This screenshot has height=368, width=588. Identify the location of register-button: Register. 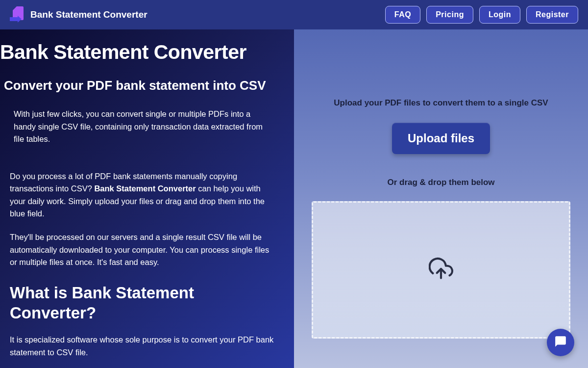
(552, 15).